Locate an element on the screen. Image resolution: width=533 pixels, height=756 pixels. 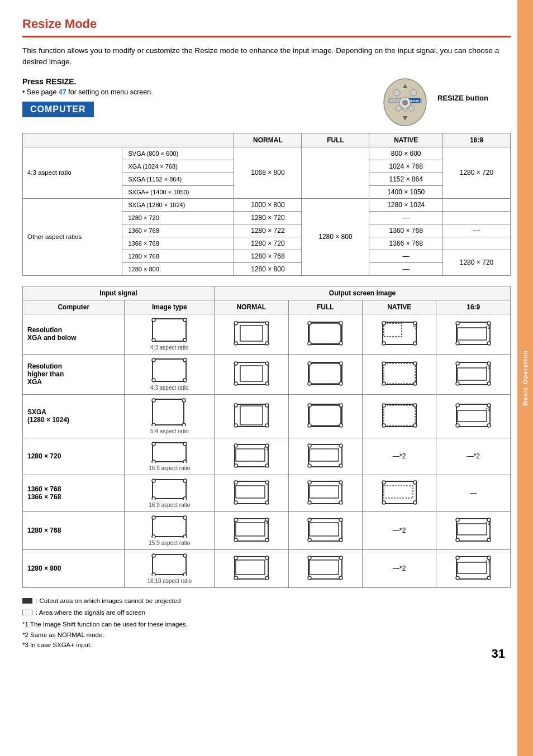
ratio16-sxga1024 is located at coordinates (476, 204).